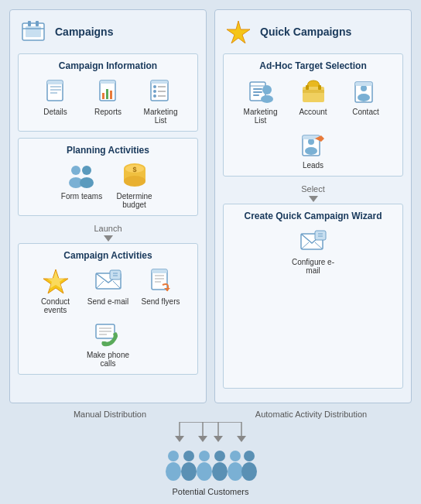 The height and width of the screenshot is (504, 421). I want to click on account-label: Account, so click(313, 111).